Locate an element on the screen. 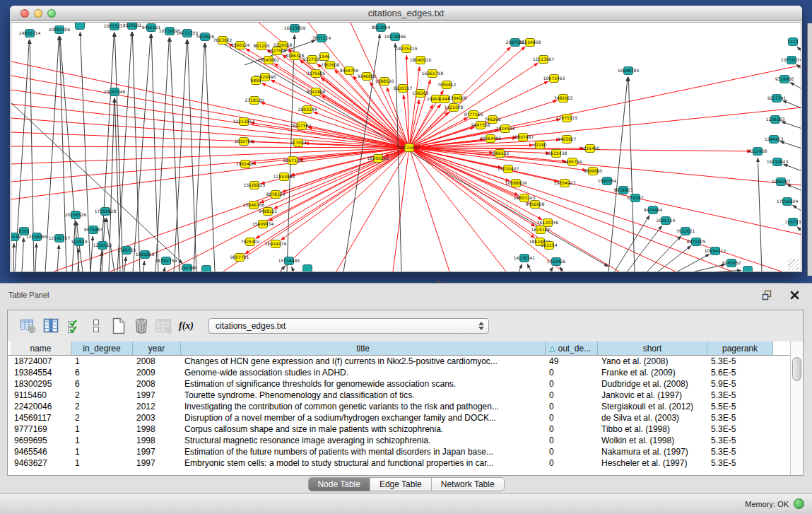 Image resolution: width=812 pixels, height=514 pixels. graph-node: 1244413 is located at coordinates (775, 140).